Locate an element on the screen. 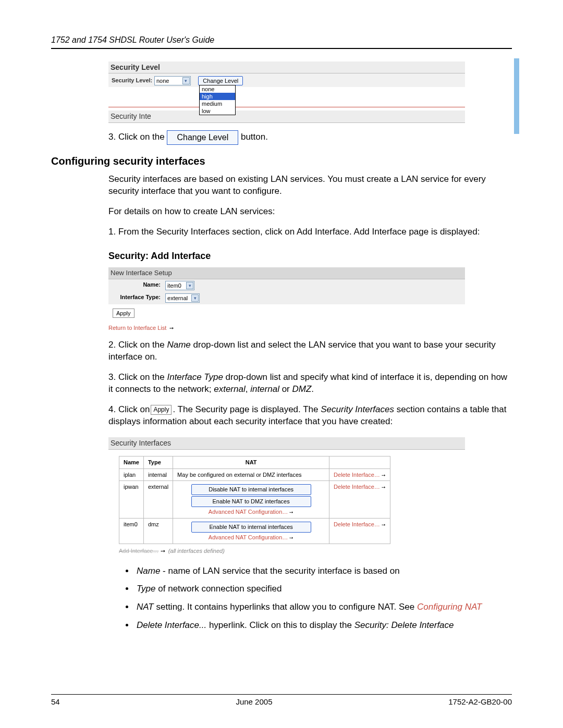 The width and height of the screenshot is (563, 728). step-4-text: 4. Click onApply. The Security page is d… is located at coordinates (310, 416).